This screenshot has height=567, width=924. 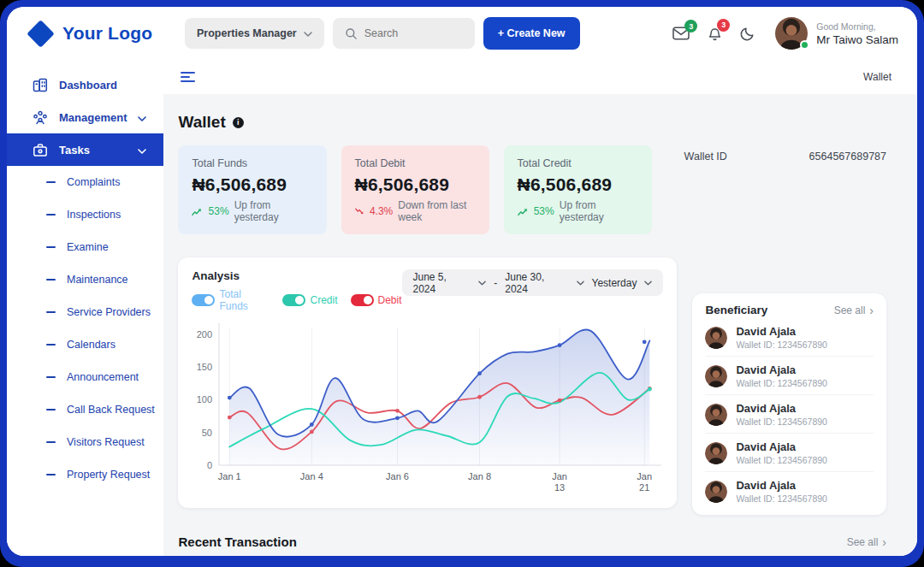 What do you see at coordinates (599, 211) in the screenshot?
I see `trend-text: Up from yesterday` at bounding box center [599, 211].